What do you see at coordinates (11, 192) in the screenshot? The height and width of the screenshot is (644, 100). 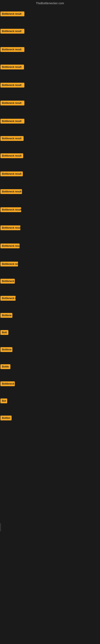 I see `bottleneck-item-11: Bottleneck result` at bounding box center [11, 192].